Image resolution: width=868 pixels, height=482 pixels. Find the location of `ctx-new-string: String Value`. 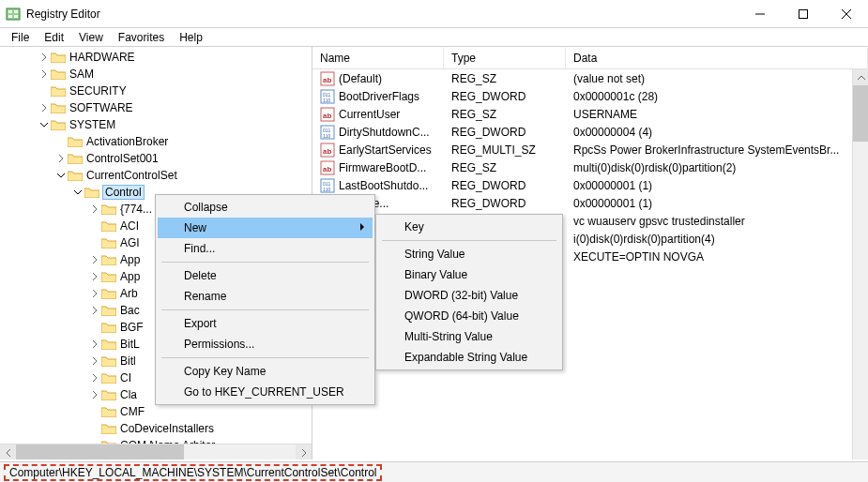

ctx-new-string: String Value is located at coordinates (469, 254).